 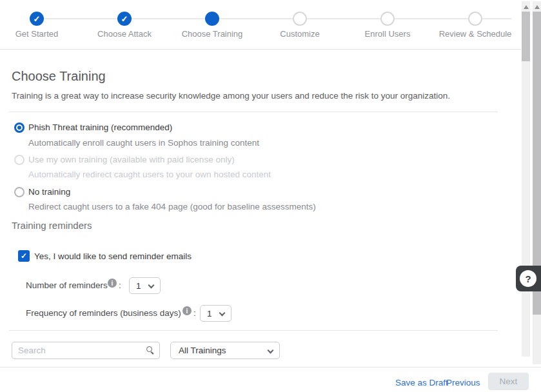 I want to click on option-description: Redirect caught users to a fake 404 page…, so click(x=172, y=206).